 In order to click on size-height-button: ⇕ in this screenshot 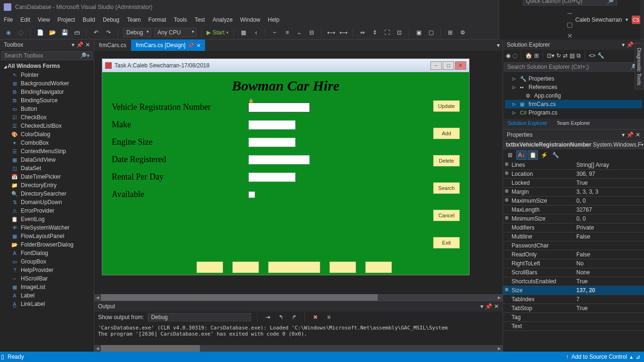, I will do `click(375, 33)`.